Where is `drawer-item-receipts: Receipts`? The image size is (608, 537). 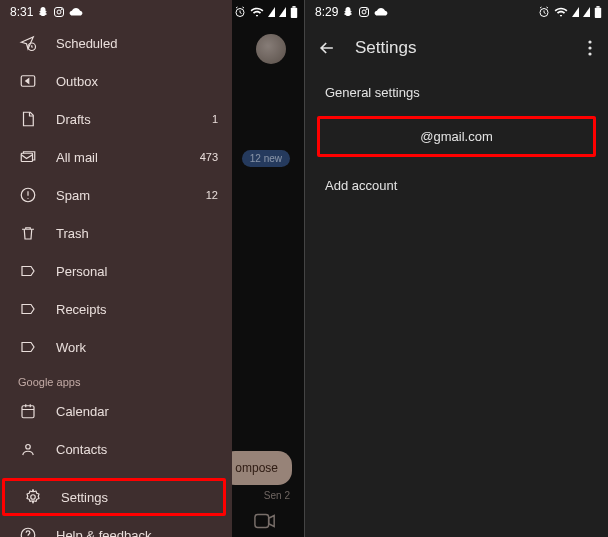 drawer-item-receipts: Receipts is located at coordinates (116, 309).